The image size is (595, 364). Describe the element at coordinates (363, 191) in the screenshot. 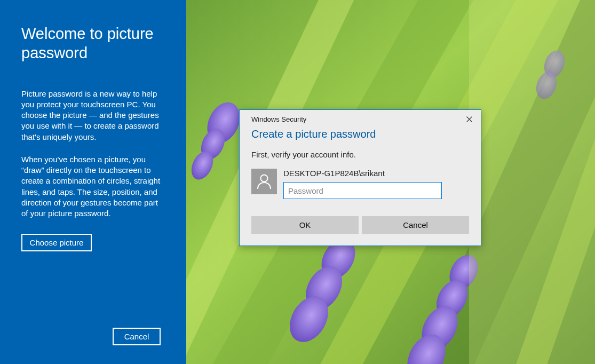

I see `password-input` at that location.